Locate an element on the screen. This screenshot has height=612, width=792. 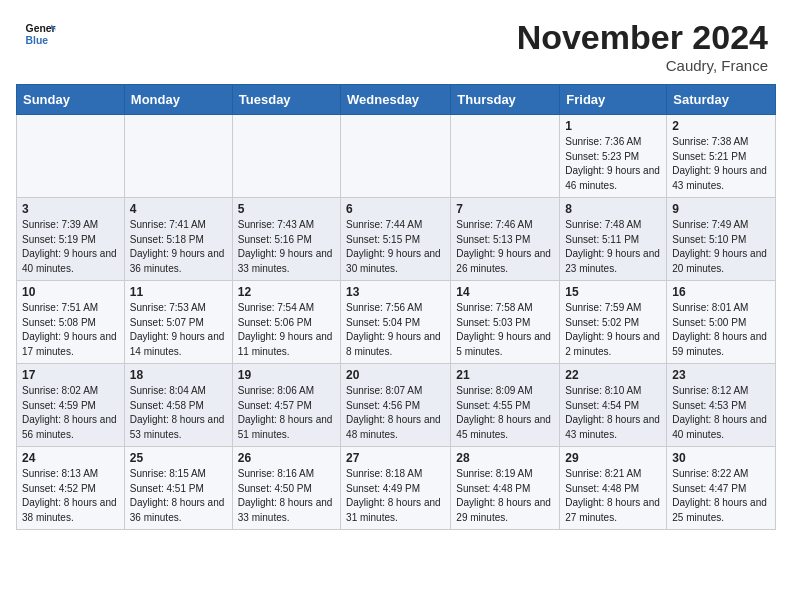
weekday-header-sunday: Sunday is located at coordinates (71, 100).